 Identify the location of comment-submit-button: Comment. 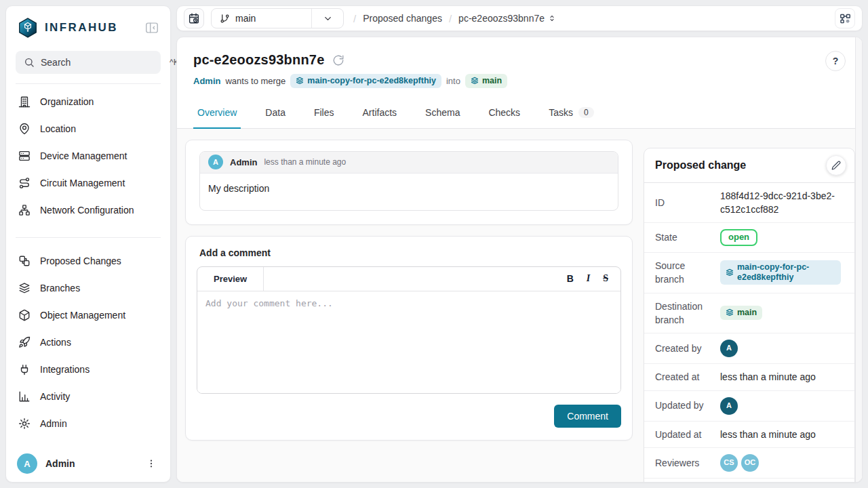
(587, 416).